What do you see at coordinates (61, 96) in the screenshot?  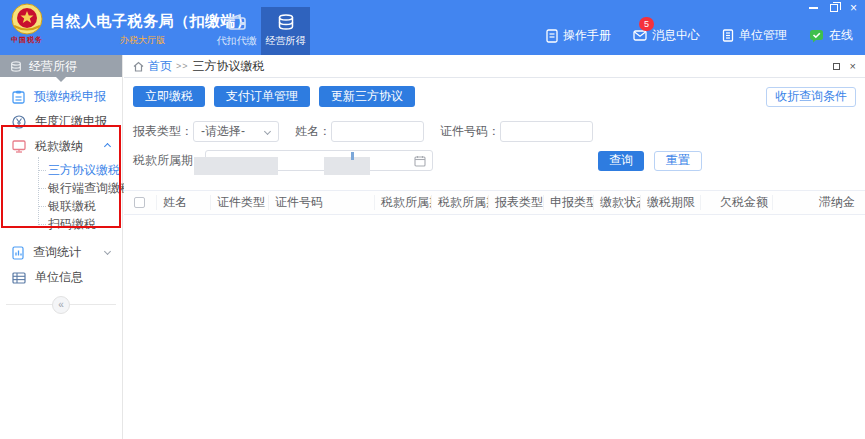 I see `sidebar-item-prepay-declare: 预缴纳税申报` at bounding box center [61, 96].